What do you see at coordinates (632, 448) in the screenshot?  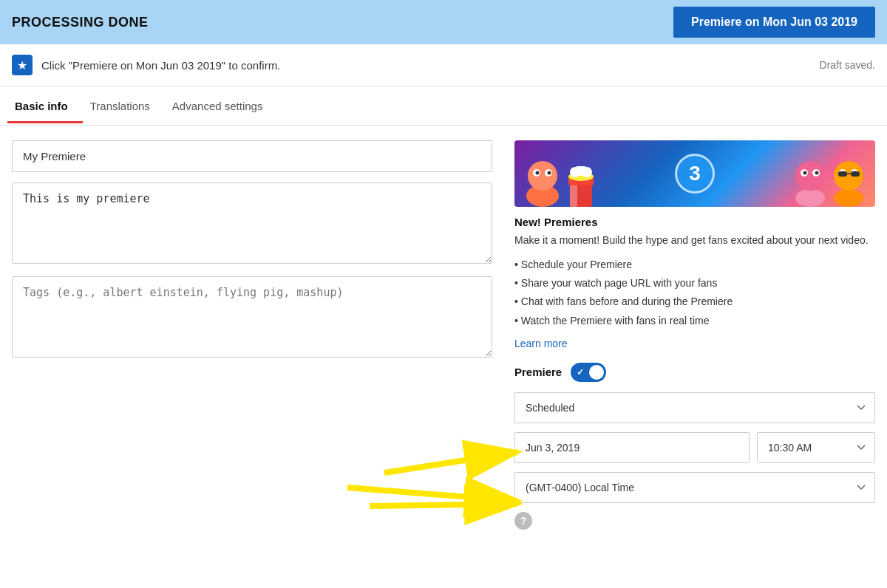 I see `date-input` at bounding box center [632, 448].